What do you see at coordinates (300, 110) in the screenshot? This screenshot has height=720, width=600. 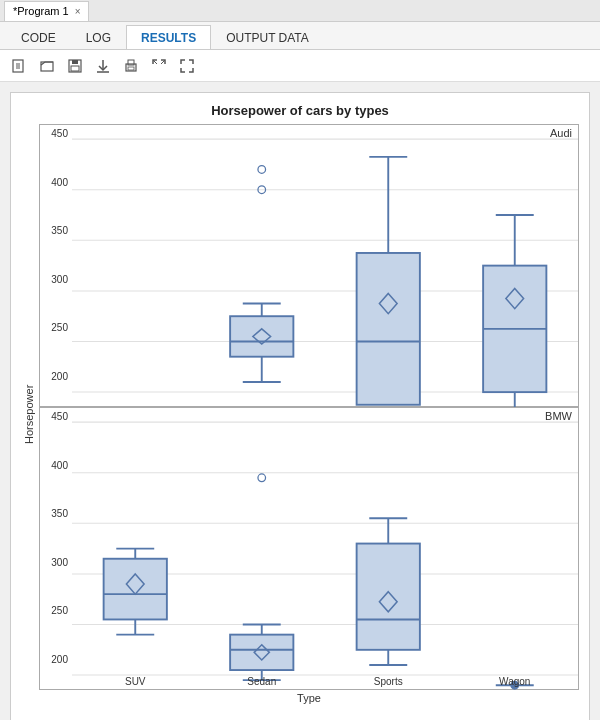 I see `chart-title: Horsepower of cars by types` at bounding box center [300, 110].